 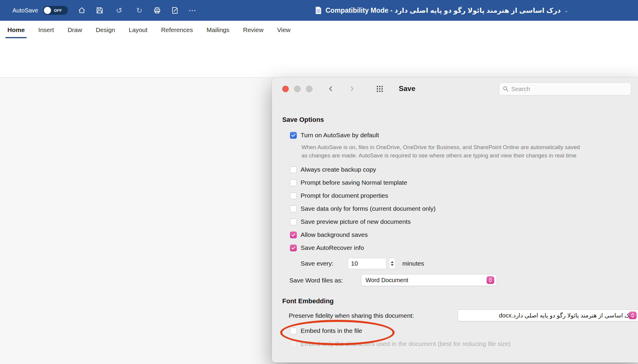 I want to click on save-every-label: Save every:, so click(x=317, y=264).